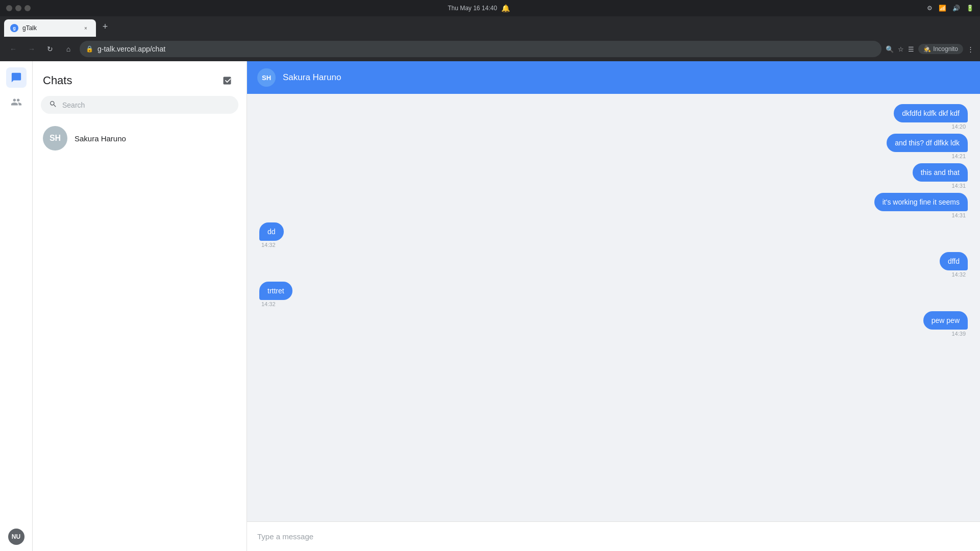 The height and width of the screenshot is (551, 980). What do you see at coordinates (50, 49) in the screenshot?
I see `reload-button: ↻` at bounding box center [50, 49].